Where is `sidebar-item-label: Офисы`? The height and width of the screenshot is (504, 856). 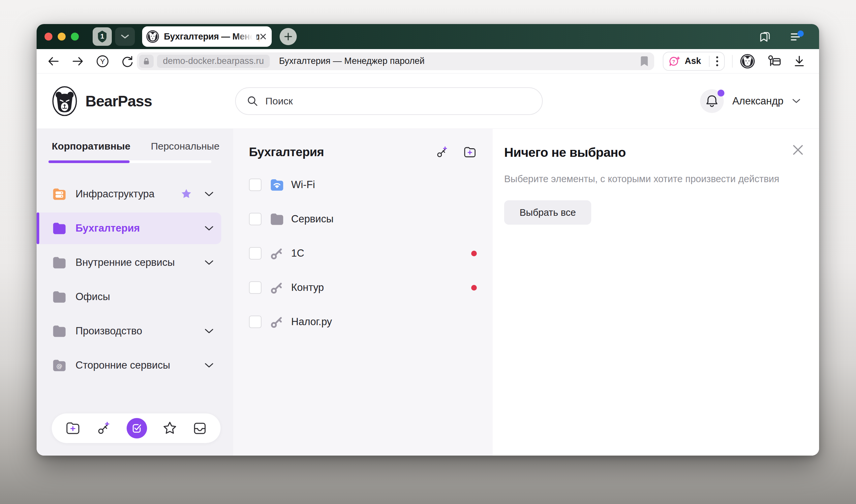
sidebar-item-label: Офисы is located at coordinates (93, 297).